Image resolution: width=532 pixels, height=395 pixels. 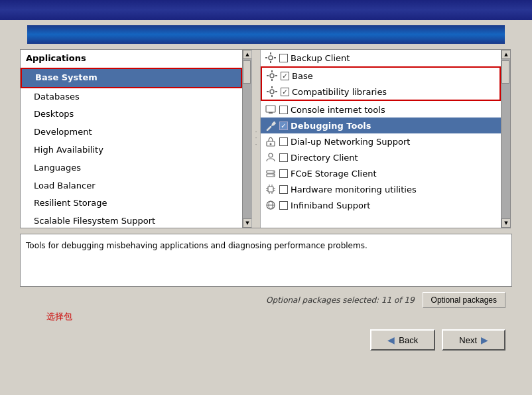 I want to click on next-label: Next, so click(x=468, y=340).